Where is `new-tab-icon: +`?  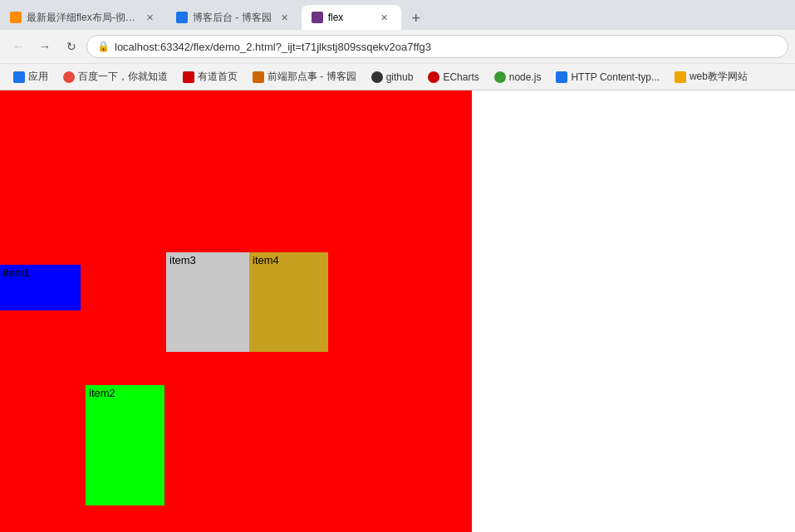 new-tab-icon: + is located at coordinates (415, 18).